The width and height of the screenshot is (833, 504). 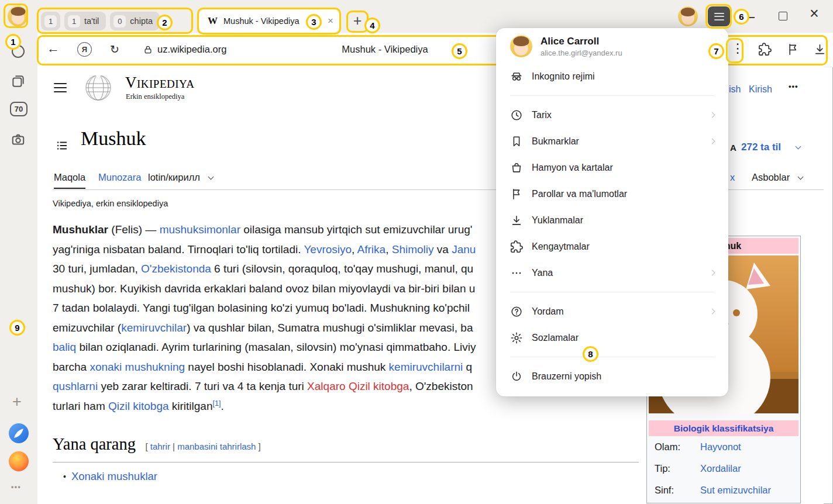 What do you see at coordinates (612, 76) in the screenshot?
I see `menu-item-incognito: Inkognito rejimi` at bounding box center [612, 76].